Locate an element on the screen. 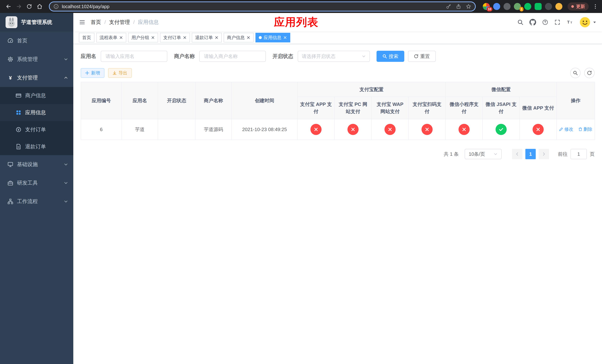 Image resolution: width=602 pixels, height=364 pixels. search-icon is located at coordinates (520, 22).